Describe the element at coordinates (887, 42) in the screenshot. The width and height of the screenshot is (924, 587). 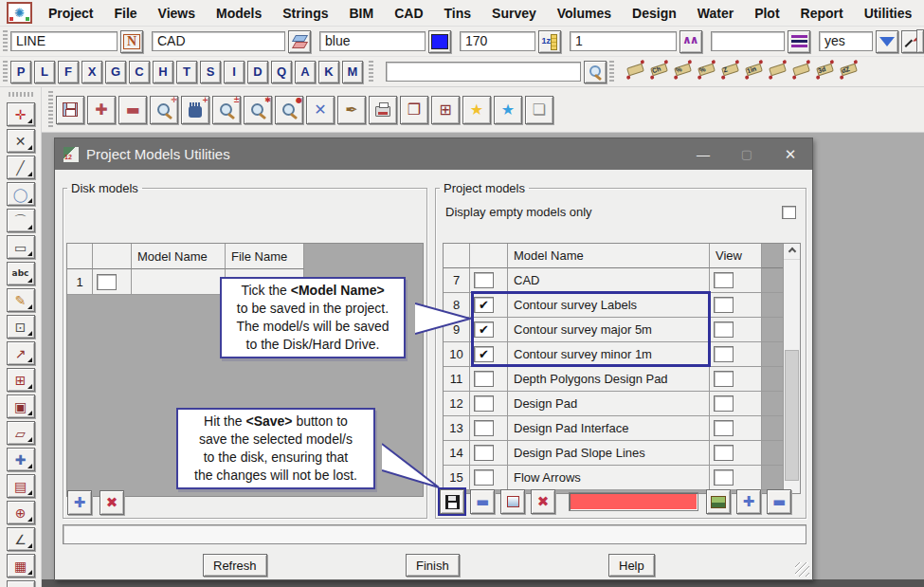
I see `tinable-dropdown-button` at that location.